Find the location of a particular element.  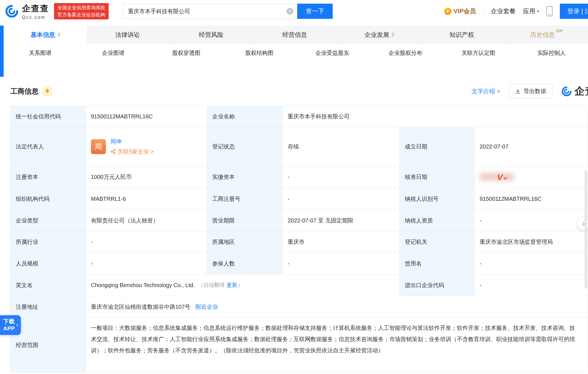

approval-date-vip-masked: V IP is located at coordinates (502, 177).